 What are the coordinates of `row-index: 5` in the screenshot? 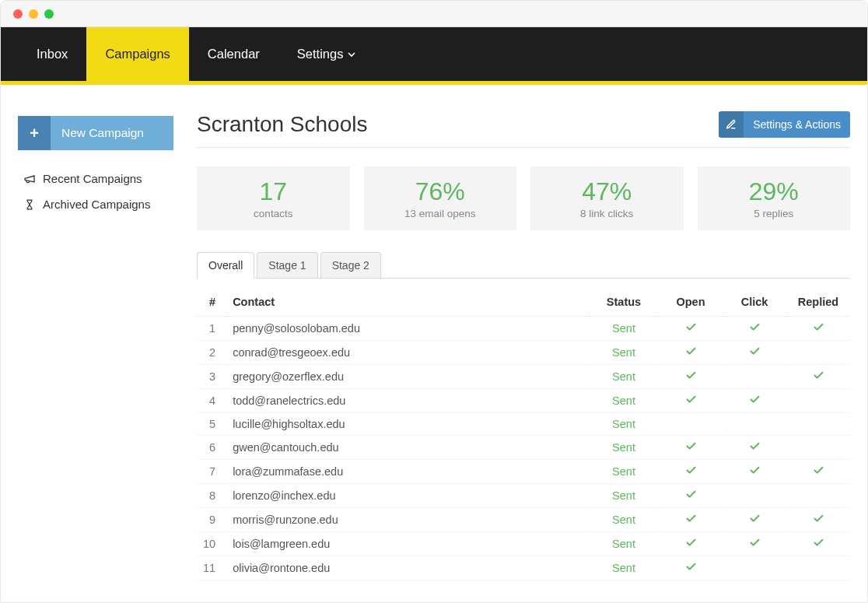 It's located at (212, 425).